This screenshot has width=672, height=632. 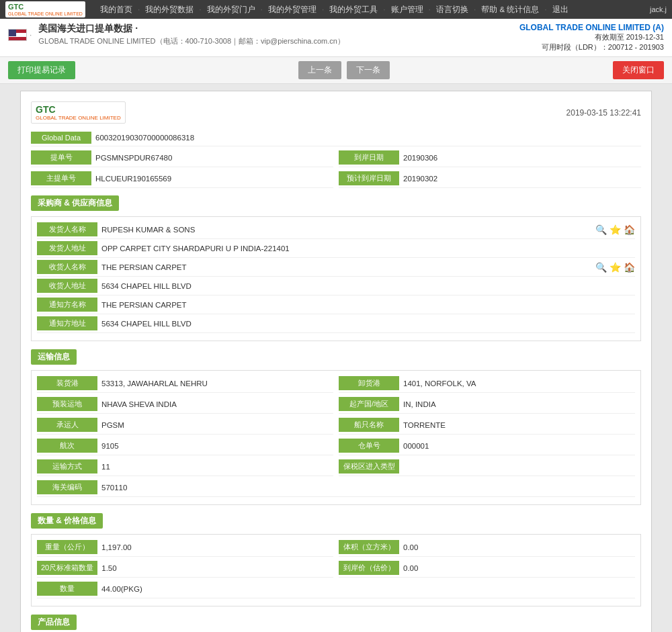 What do you see at coordinates (487, 447) in the screenshot?
I see `warehouse-row: 仓单号 000001` at bounding box center [487, 447].